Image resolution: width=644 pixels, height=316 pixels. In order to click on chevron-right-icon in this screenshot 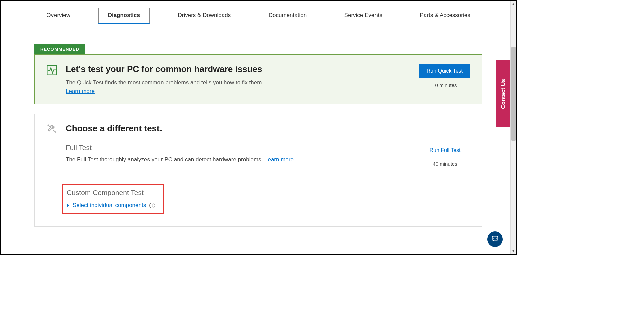, I will do `click(68, 205)`.